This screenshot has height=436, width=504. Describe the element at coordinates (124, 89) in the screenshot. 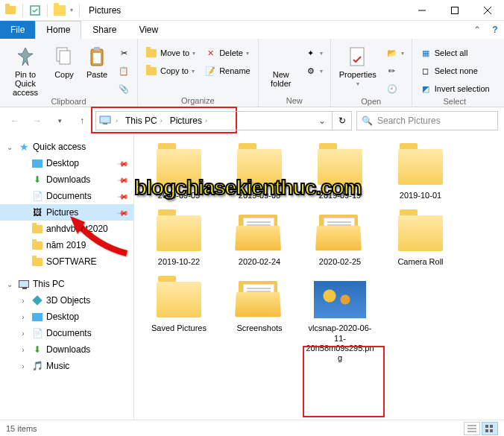

I see `paste-shortcut-button: 📎` at that location.